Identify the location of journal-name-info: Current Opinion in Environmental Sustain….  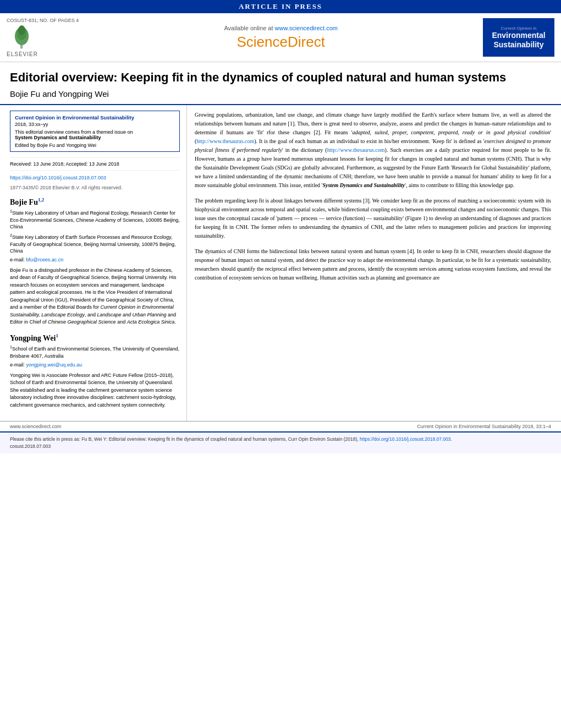
(95, 118).